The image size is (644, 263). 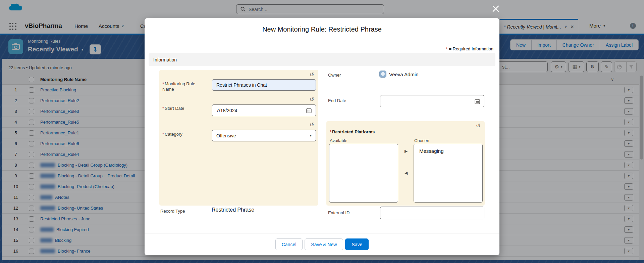 I want to click on start-date-input, so click(x=264, y=110).